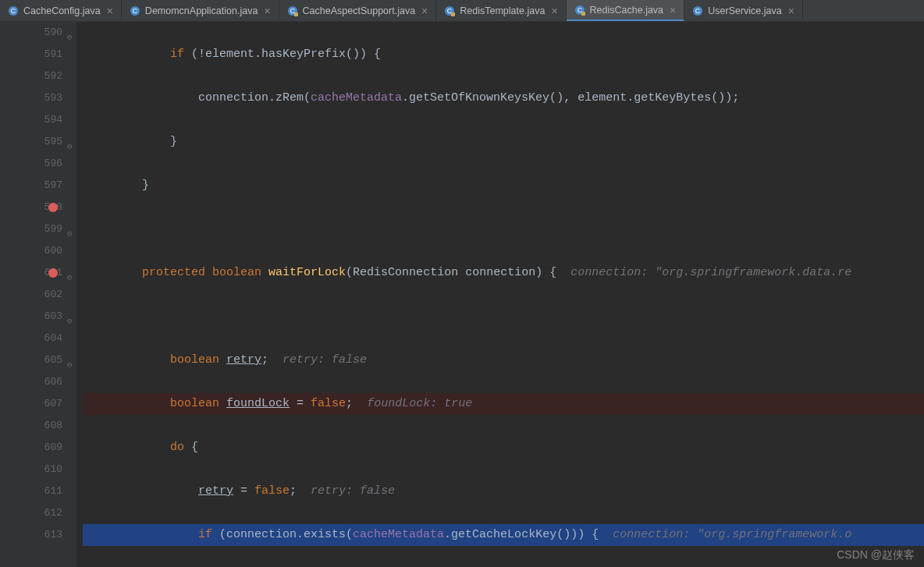 This screenshot has width=924, height=567. What do you see at coordinates (31, 251) in the screenshot?
I see `line-number: 600` at bounding box center [31, 251].